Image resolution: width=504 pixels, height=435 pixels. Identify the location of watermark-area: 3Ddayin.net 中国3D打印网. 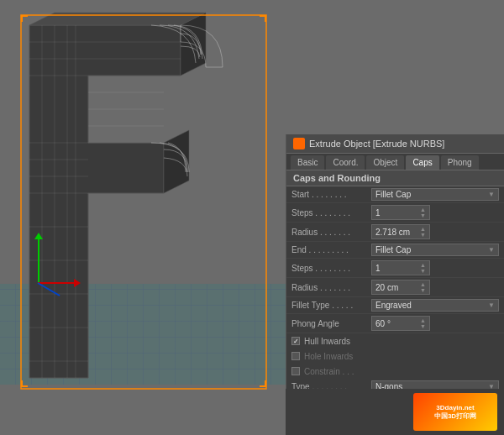
(395, 411).